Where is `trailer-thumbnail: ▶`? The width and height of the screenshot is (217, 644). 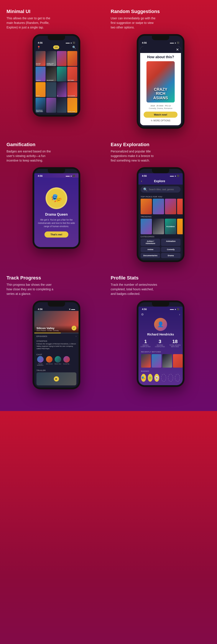
trailer-thumbnail: ▶ is located at coordinates (56, 379).